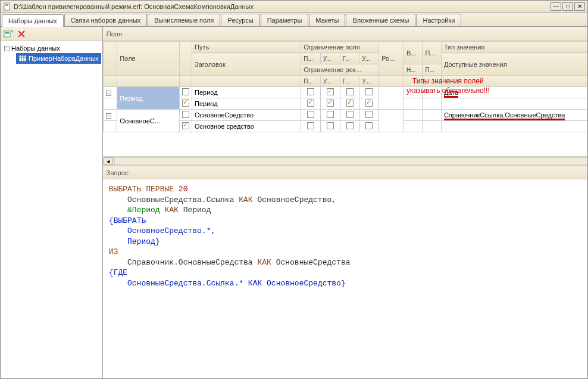  I want to click on tab-dataset-links: Связи наборов данных, so click(106, 20).